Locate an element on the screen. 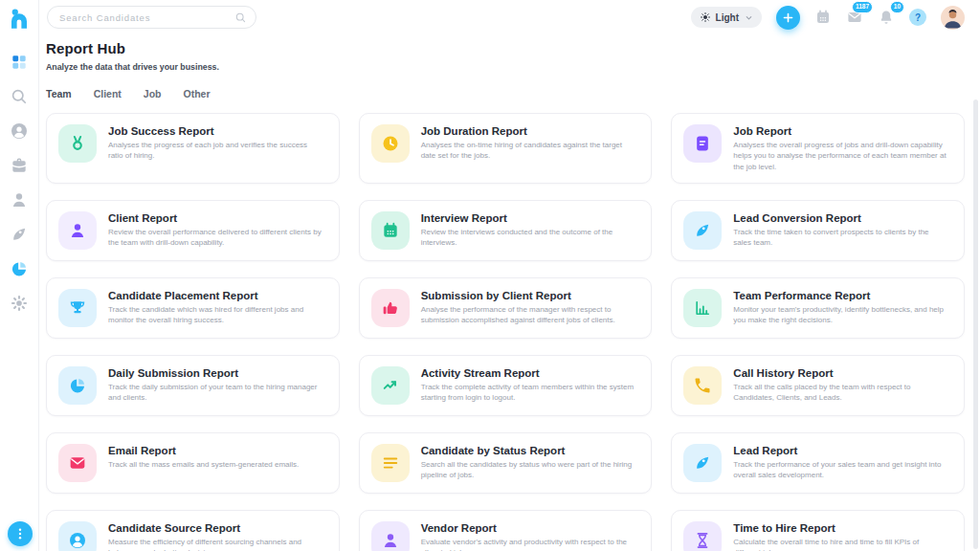 Image resolution: width=980 pixels, height=551 pixels. sidebar-item-reports is located at coordinates (19, 269).